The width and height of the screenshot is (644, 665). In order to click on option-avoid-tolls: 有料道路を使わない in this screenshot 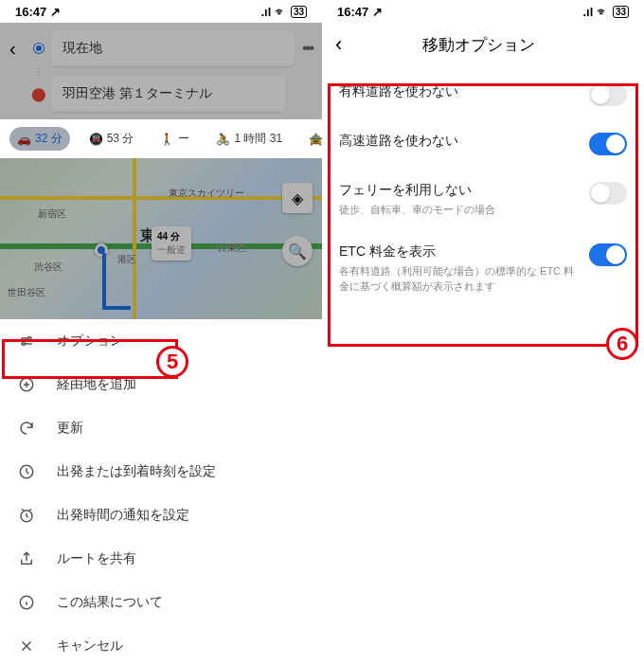, I will do `click(483, 95)`.